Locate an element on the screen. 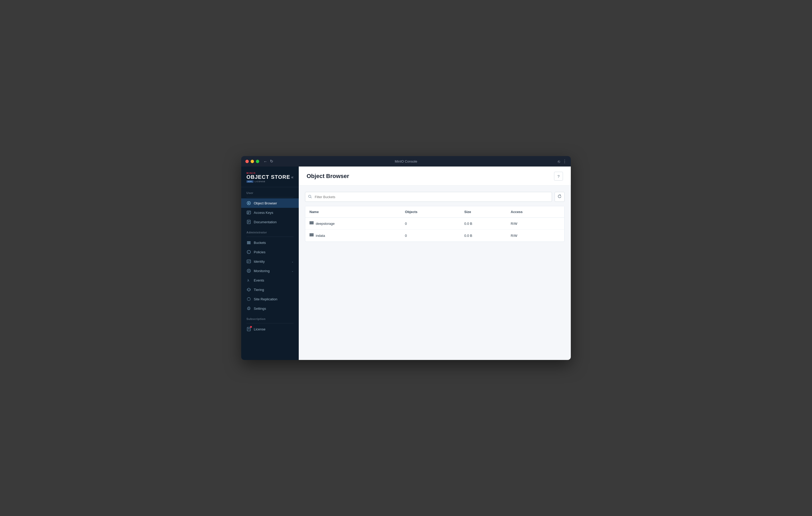 The height and width of the screenshot is (516, 812). share-button: ⎋ is located at coordinates (559, 161).